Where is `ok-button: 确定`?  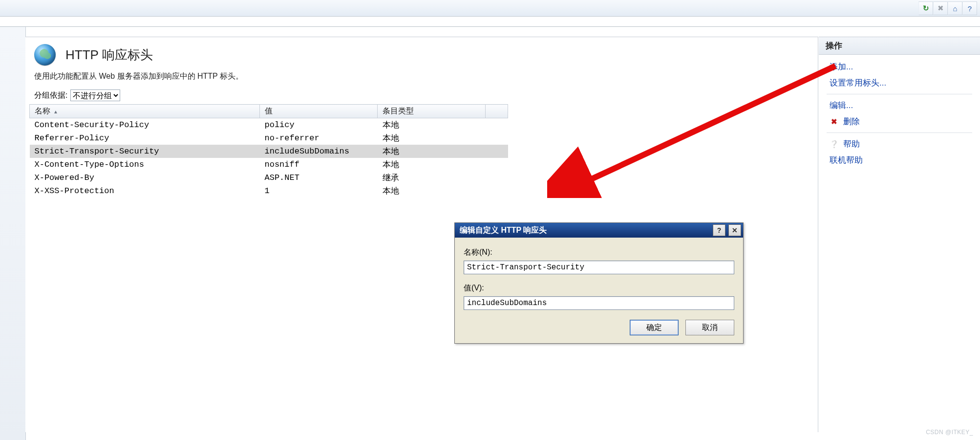
ok-button: 确定 is located at coordinates (654, 328).